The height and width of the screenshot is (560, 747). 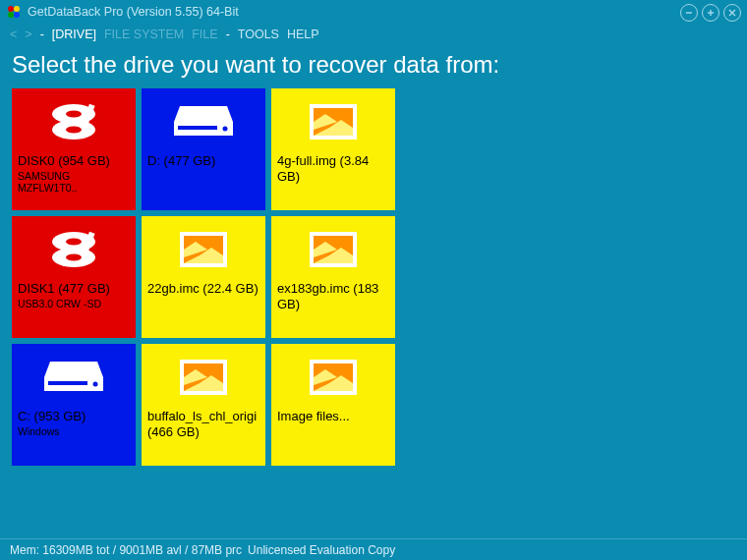 What do you see at coordinates (259, 34) in the screenshot?
I see `menu-tools: TOOLS` at bounding box center [259, 34].